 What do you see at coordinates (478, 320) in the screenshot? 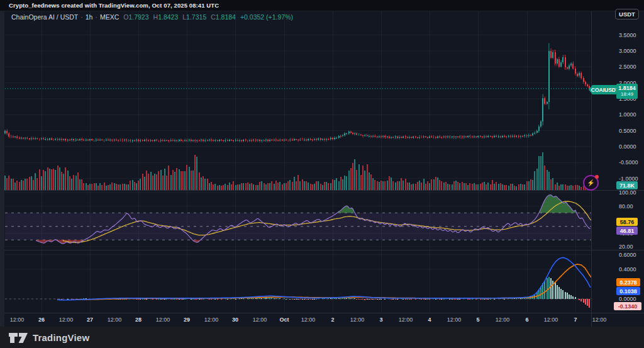
I see `time-axis-label: 5` at bounding box center [478, 320].